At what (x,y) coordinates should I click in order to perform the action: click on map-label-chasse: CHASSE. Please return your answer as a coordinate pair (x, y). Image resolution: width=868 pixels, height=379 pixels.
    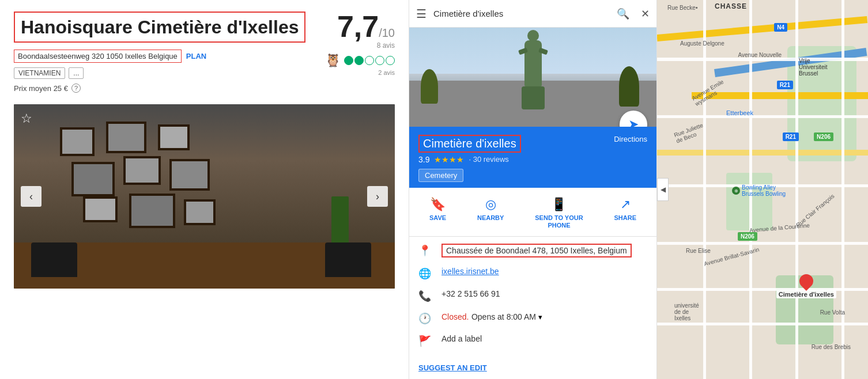
    Looking at the image, I should click on (731, 6).